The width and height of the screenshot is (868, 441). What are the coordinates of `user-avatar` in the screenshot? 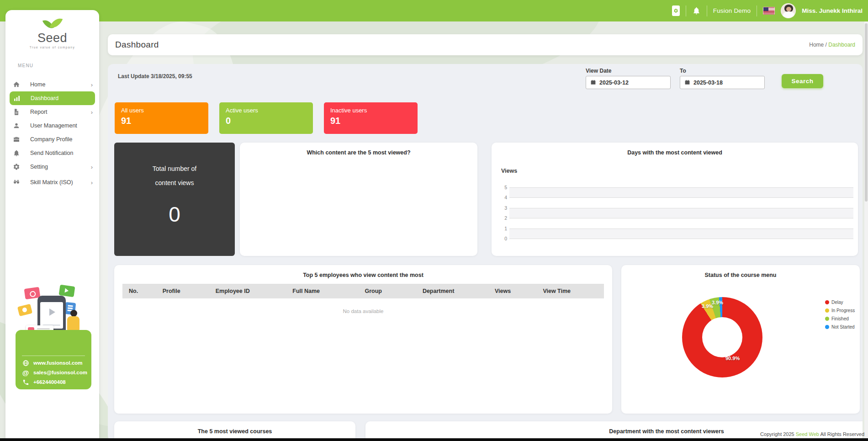 It's located at (789, 11).